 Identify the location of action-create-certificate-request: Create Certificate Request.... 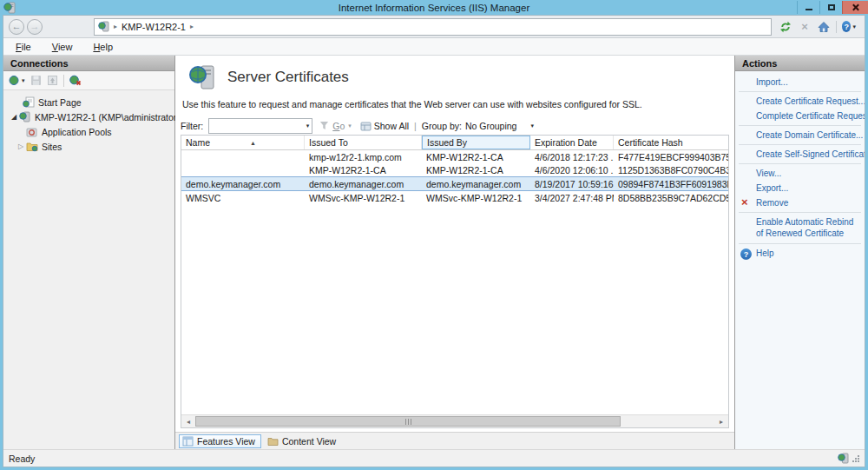
(800, 101).